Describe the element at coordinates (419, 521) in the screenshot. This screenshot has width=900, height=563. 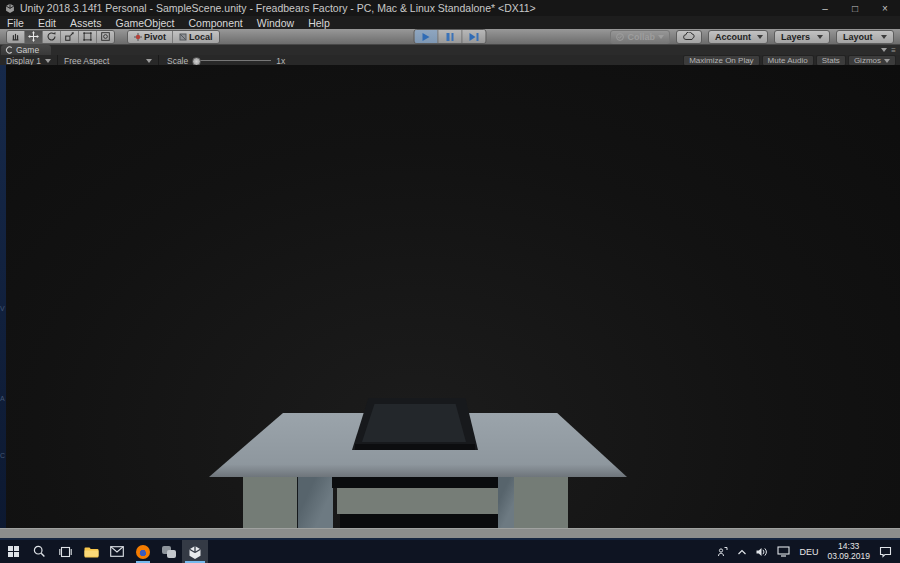
I see `desk-opening` at that location.